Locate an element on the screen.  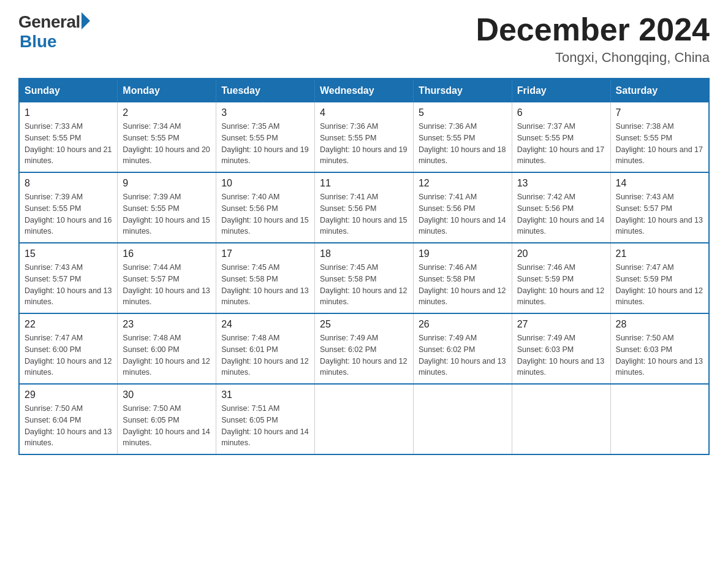
calendar-cell: 29 Sunrise: 7:50 AMSunset: 6:04 PMDaylig… is located at coordinates (69, 419).